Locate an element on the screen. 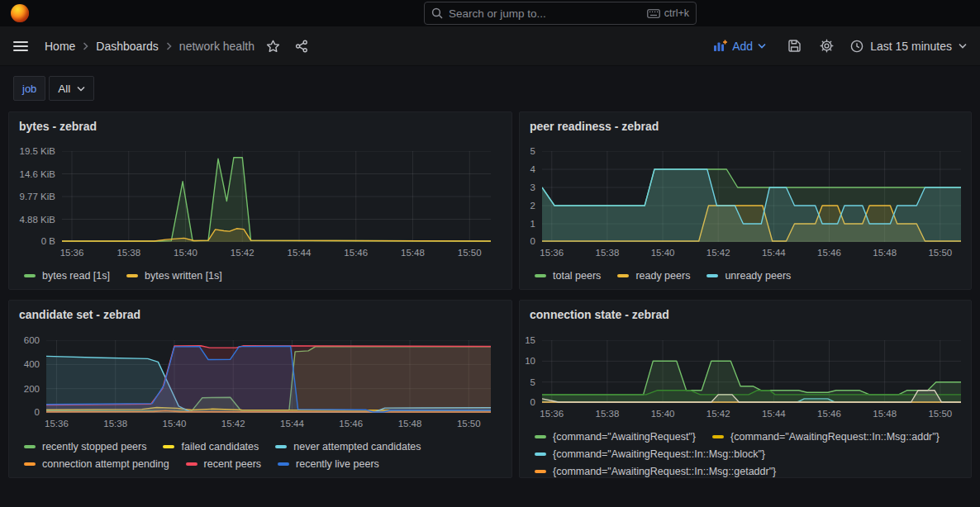 The height and width of the screenshot is (507, 980). panel-title: candidate set - zebrad is located at coordinates (79, 315).